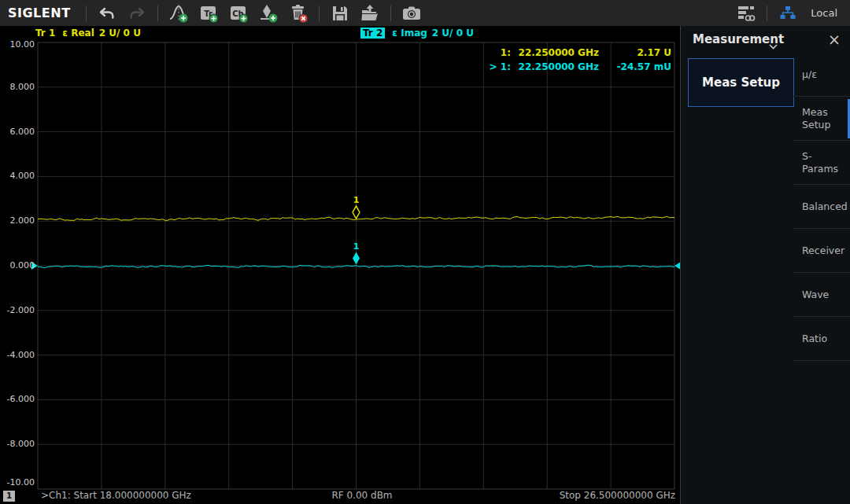  I want to click on save-icon, so click(340, 13).